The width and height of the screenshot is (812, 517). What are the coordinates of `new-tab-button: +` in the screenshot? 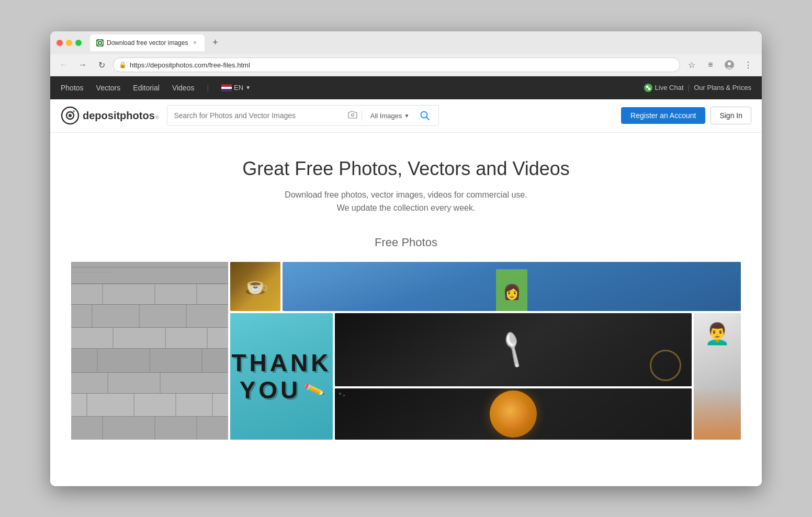 It's located at (215, 43).